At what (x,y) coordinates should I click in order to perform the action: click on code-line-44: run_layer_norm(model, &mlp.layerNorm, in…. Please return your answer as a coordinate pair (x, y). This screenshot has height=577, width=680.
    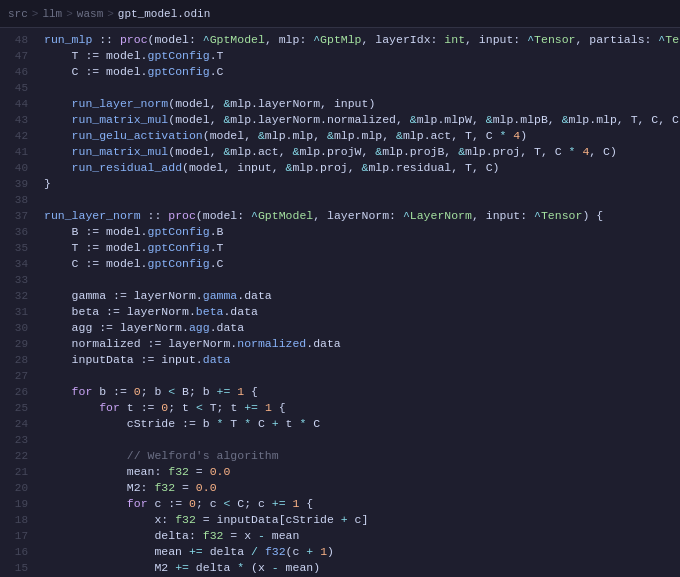
    Looking at the image, I should click on (362, 104).